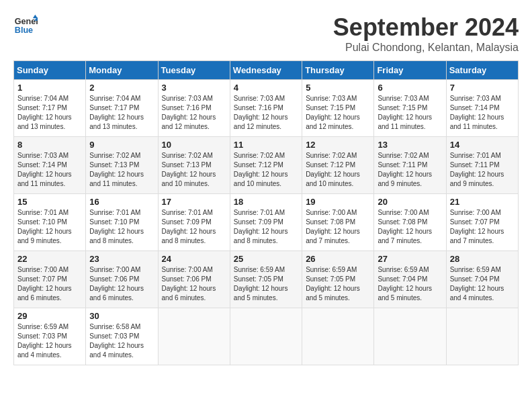  What do you see at coordinates (410, 201) in the screenshot?
I see `day-number: 20` at bounding box center [410, 201].